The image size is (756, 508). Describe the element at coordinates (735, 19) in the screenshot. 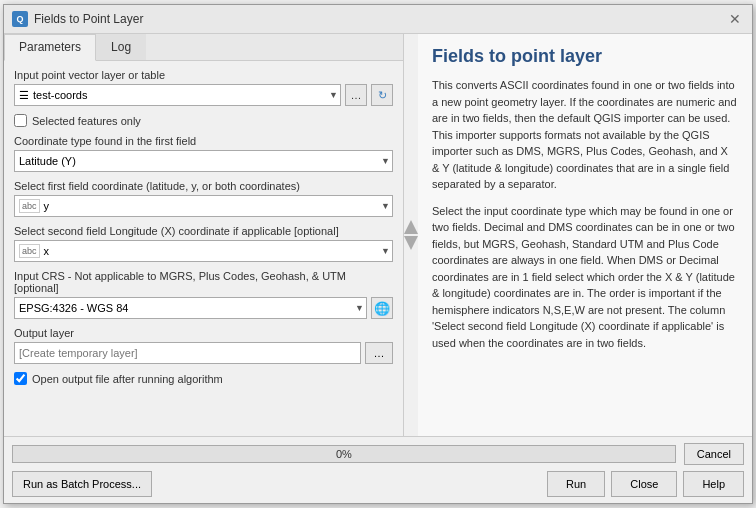

I see `window-close-button: ✕` at that location.